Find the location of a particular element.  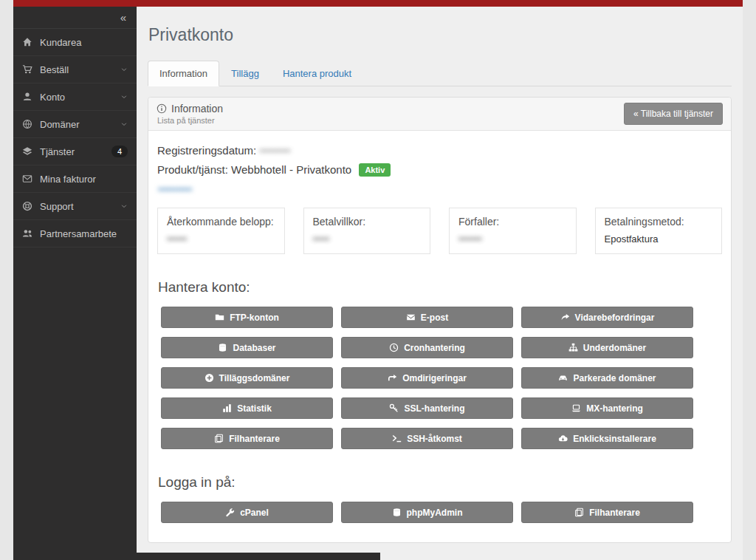

databaser-button: Databaser is located at coordinates (247, 347).